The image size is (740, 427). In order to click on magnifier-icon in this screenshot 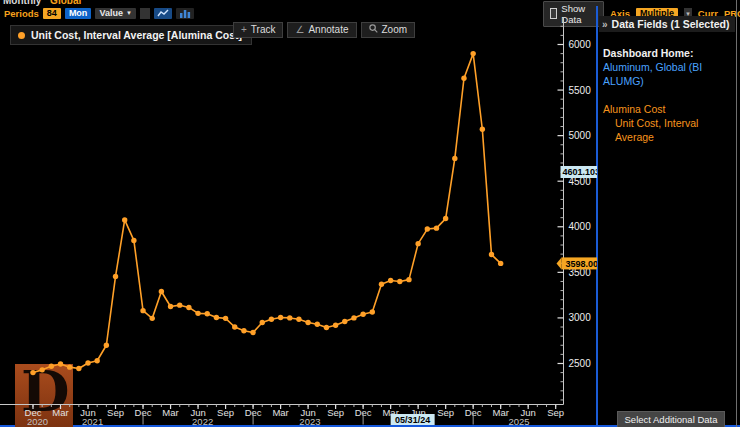, I will do `click(374, 30)`.